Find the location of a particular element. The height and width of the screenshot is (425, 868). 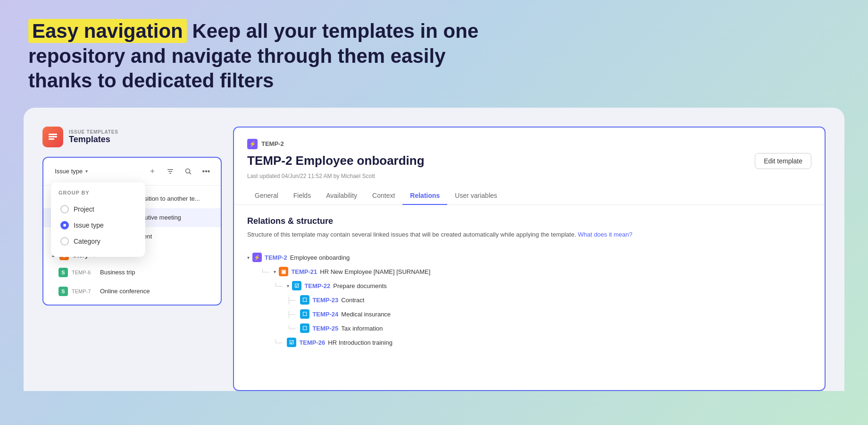

tab-general: General is located at coordinates (267, 196).